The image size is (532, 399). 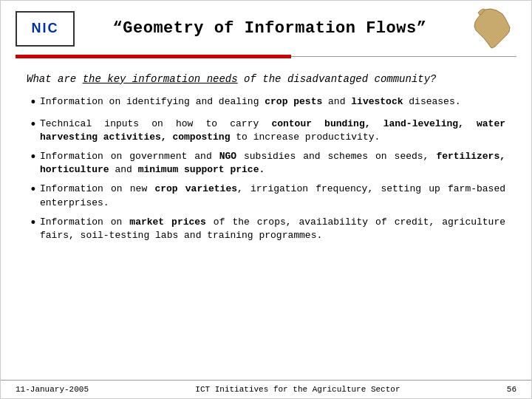 What do you see at coordinates (273, 196) in the screenshot?
I see `bullet-text-4: Information on new crop varieties, irrig…` at bounding box center [273, 196].